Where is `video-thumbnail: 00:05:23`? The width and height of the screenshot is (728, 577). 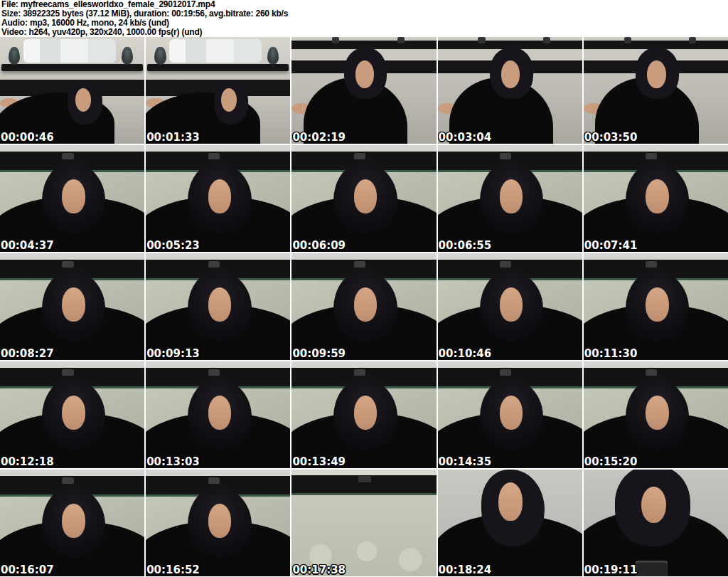
video-thumbnail: 00:05:23 is located at coordinates (218, 198).